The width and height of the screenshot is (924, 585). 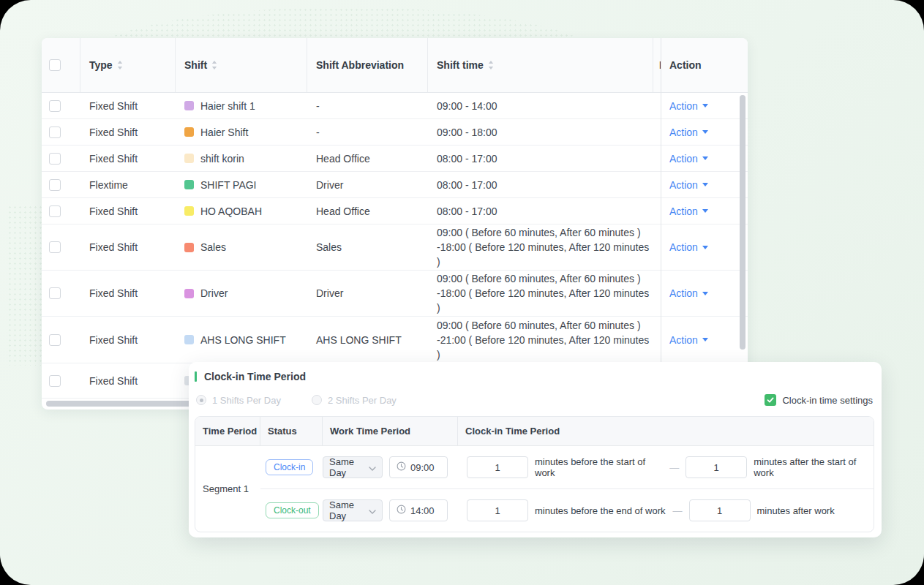 What do you see at coordinates (128, 65) in the screenshot?
I see `column-header-type: Type` at bounding box center [128, 65].